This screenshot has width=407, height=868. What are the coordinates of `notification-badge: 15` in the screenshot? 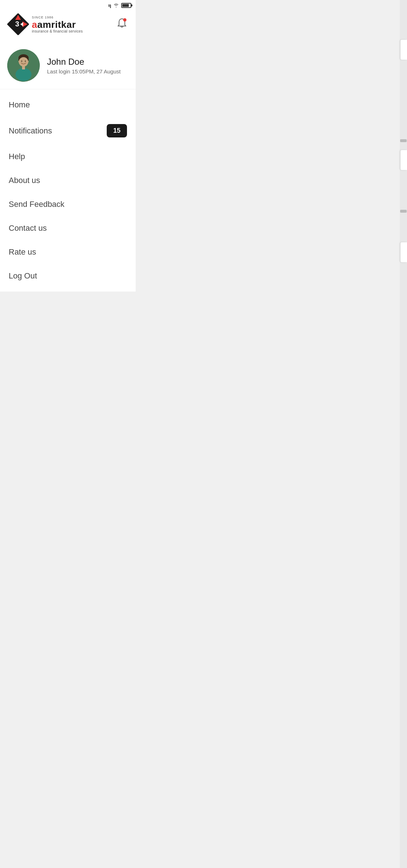 It's located at (117, 131).